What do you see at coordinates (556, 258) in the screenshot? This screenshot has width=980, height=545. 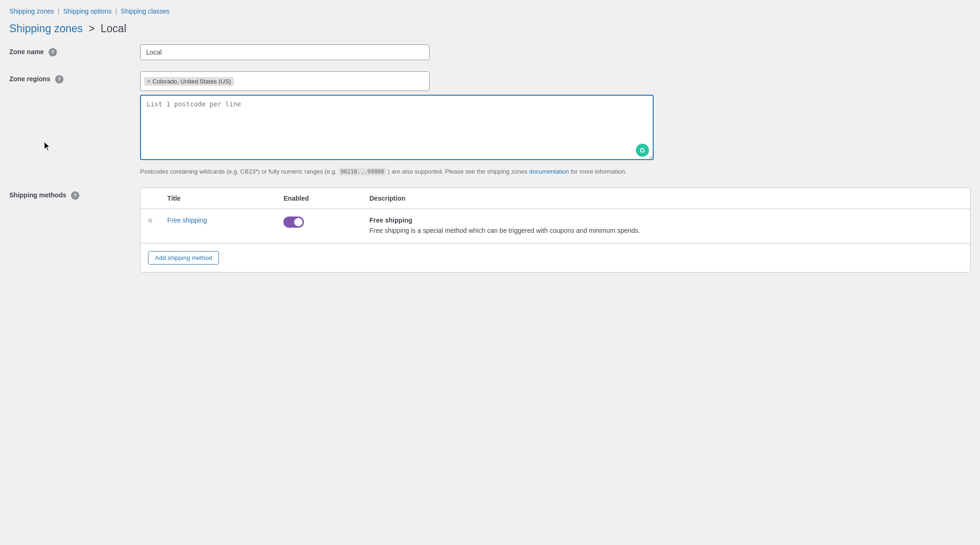 I see `add-method-cell: Add shipping method` at bounding box center [556, 258].